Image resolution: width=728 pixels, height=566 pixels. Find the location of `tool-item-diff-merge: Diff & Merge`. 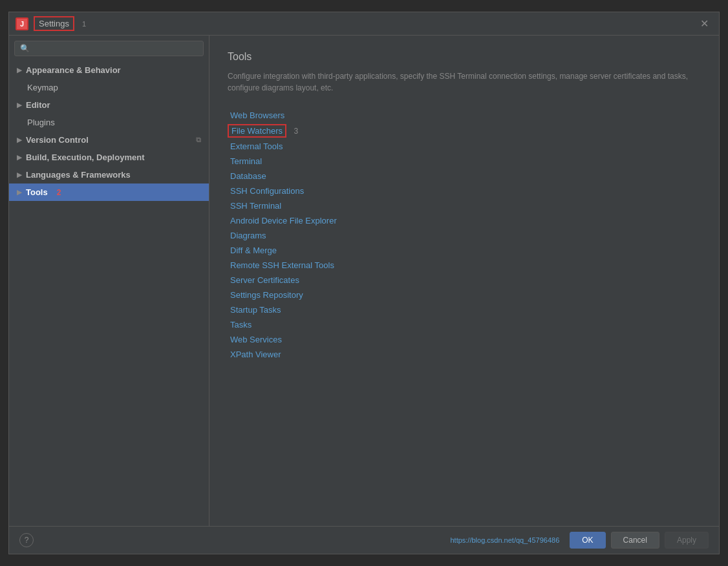

tool-item-diff-merge: Diff & Merge is located at coordinates (464, 251).